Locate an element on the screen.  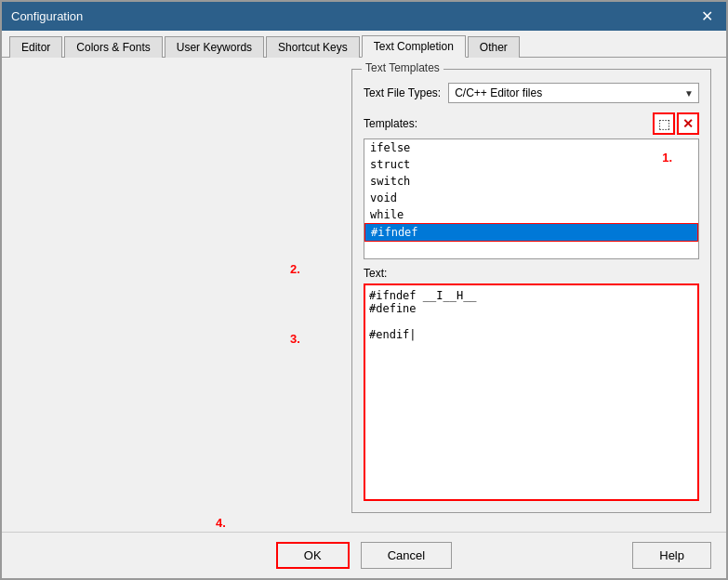
list-item: void is located at coordinates (532, 198).